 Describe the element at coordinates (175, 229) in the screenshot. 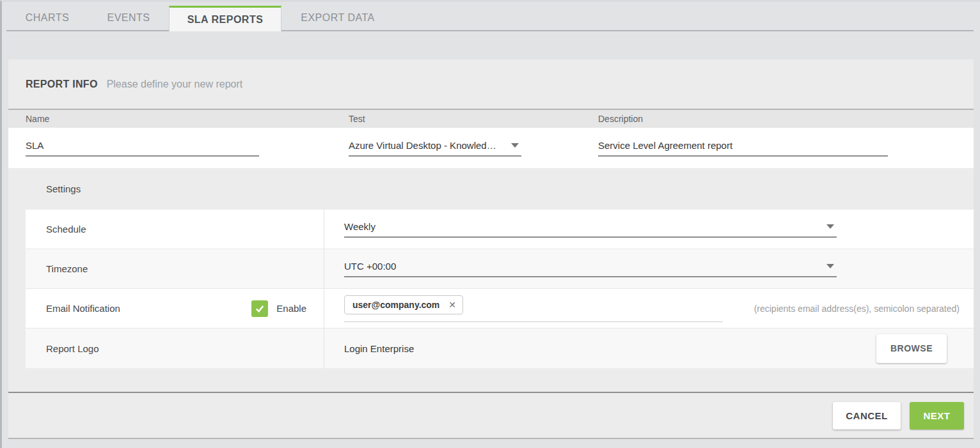

I see `schedule-label: Schedule` at that location.